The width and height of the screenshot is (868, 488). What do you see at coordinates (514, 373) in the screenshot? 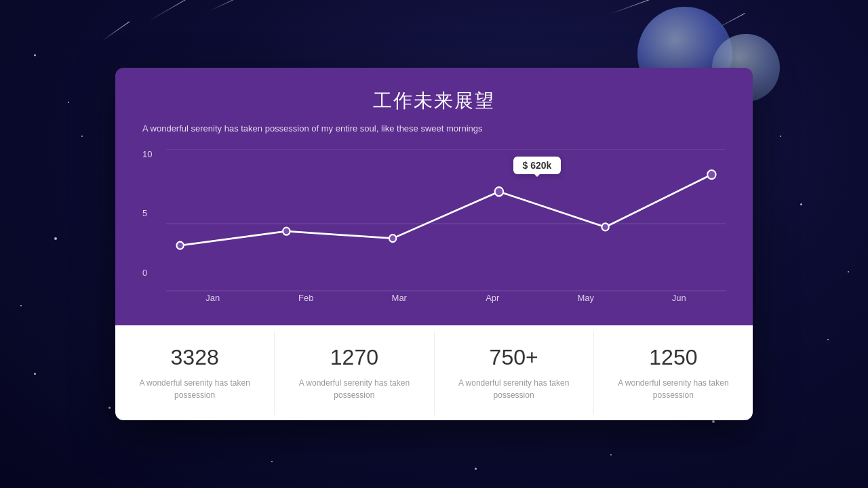
I see `stat-item-2: 750+ A wonderful serenity has taken poss…` at bounding box center [514, 373].